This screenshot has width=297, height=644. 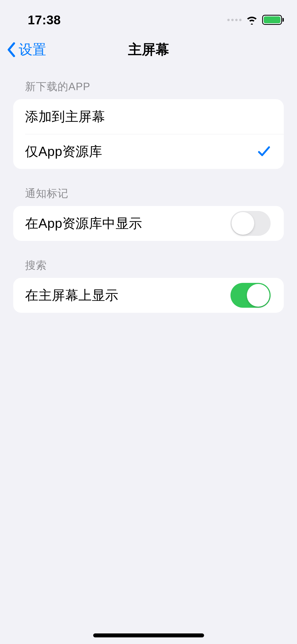 What do you see at coordinates (148, 50) in the screenshot?
I see `navigation-bar: 设置 主屏幕` at bounding box center [148, 50].